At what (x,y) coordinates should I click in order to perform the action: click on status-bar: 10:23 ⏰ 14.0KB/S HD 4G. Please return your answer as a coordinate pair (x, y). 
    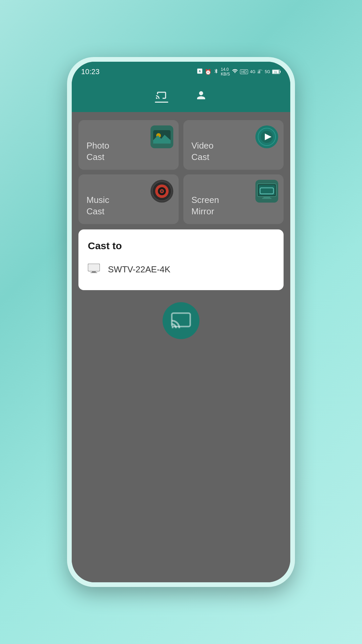
    Looking at the image, I should click on (181, 72).